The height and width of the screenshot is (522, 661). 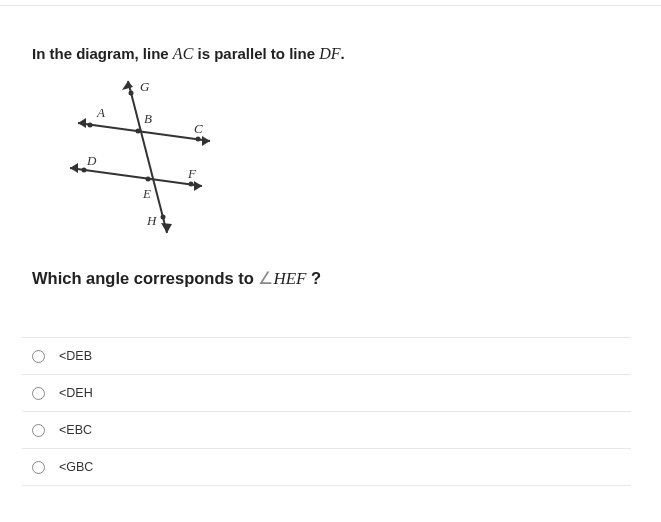 I want to click on prompt-suffix: ?, so click(x=314, y=278).